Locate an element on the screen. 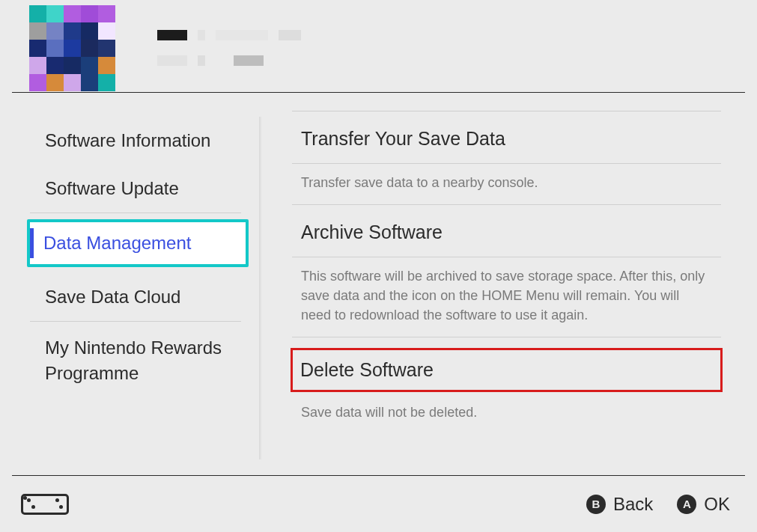  option-archive-software: Archive Software This software will be a… is located at coordinates (506, 271).